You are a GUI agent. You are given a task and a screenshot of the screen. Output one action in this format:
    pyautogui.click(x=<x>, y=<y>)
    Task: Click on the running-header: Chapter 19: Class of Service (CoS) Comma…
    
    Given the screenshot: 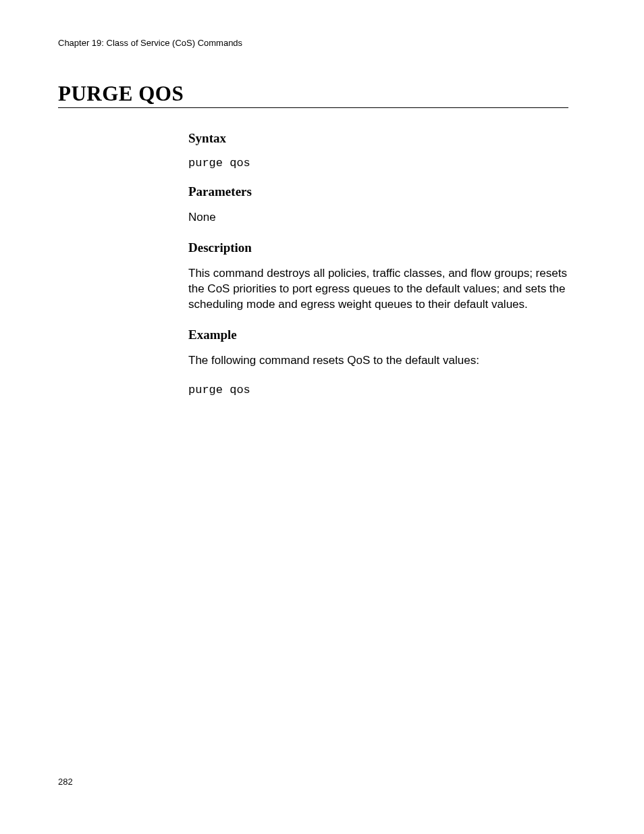 What is the action you would take?
    pyautogui.click(x=313, y=43)
    